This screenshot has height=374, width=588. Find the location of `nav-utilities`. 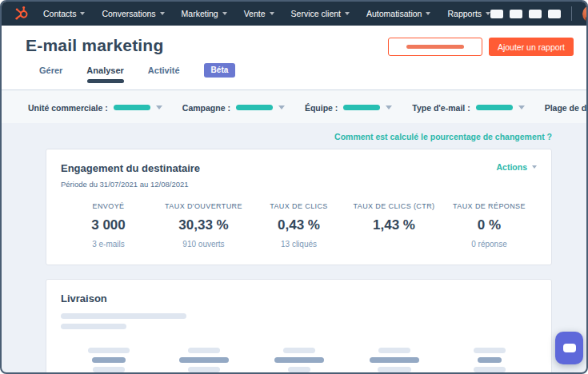

nav-utilities is located at coordinates (539, 14).